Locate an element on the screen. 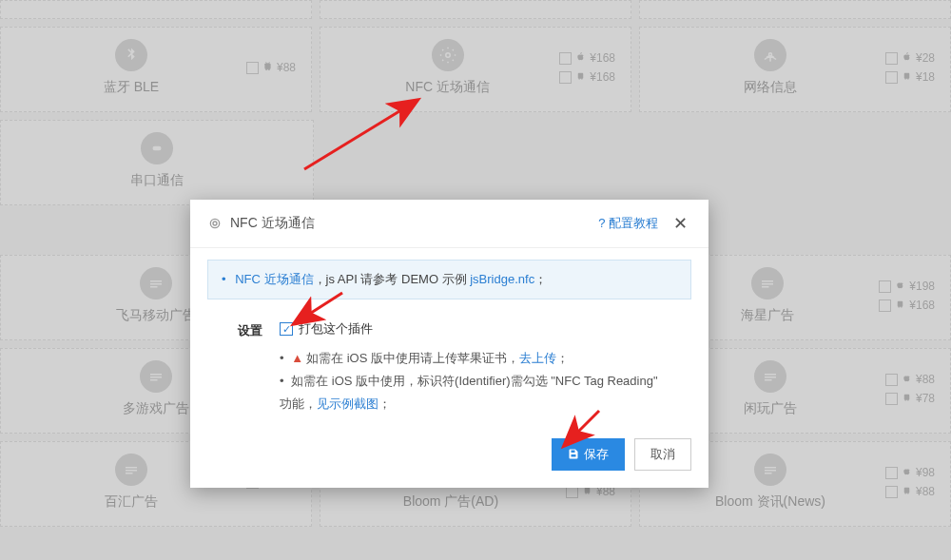  cancel-button-label: 取消 is located at coordinates (663, 454).